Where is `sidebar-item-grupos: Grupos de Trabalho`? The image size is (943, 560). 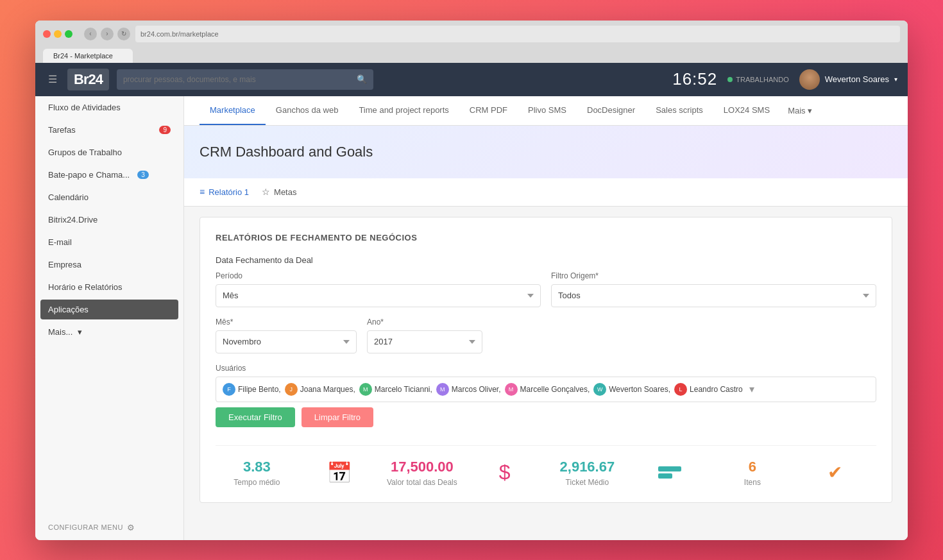
sidebar-item-grupos: Grupos de Trabalho is located at coordinates (109, 153).